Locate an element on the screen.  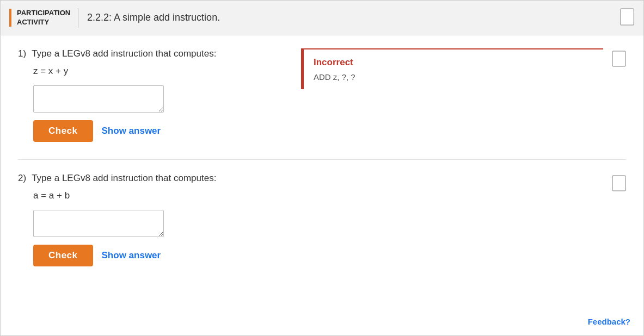
bookmark-icon is located at coordinates (627, 17).